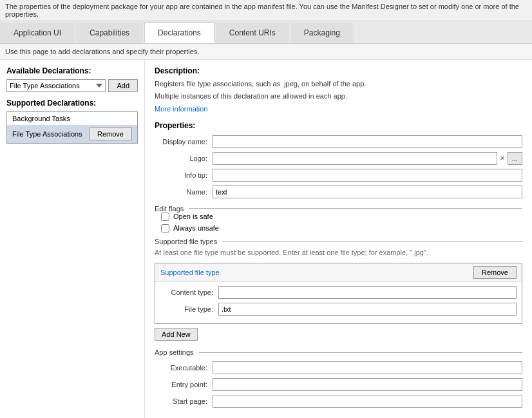 The image size is (532, 418). What do you see at coordinates (196, 228) in the screenshot?
I see `always-unsafe-label: Always unsafe` at bounding box center [196, 228].